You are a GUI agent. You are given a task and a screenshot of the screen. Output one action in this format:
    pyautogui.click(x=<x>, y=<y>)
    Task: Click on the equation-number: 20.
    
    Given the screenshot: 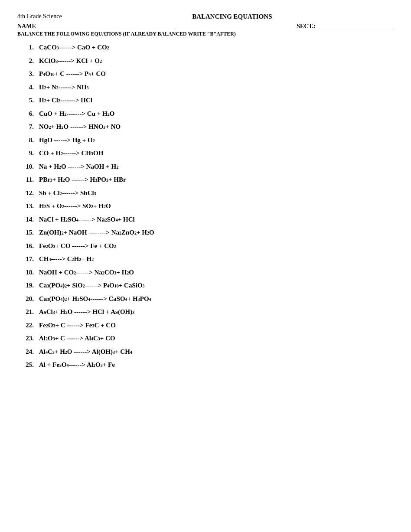 What is the action you would take?
    pyautogui.click(x=28, y=299)
    